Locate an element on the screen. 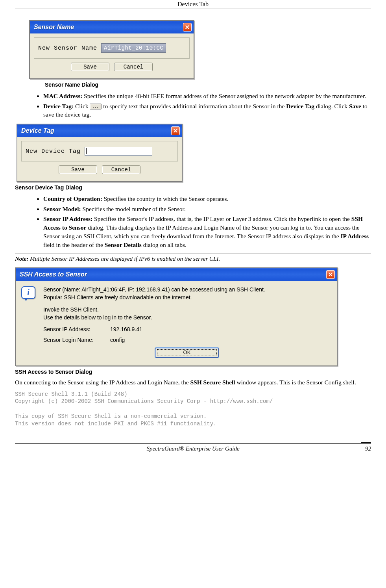 The height and width of the screenshot is (588, 386). ssh-line-4: Use the details below to log in to the S… is located at coordinates (187, 317).